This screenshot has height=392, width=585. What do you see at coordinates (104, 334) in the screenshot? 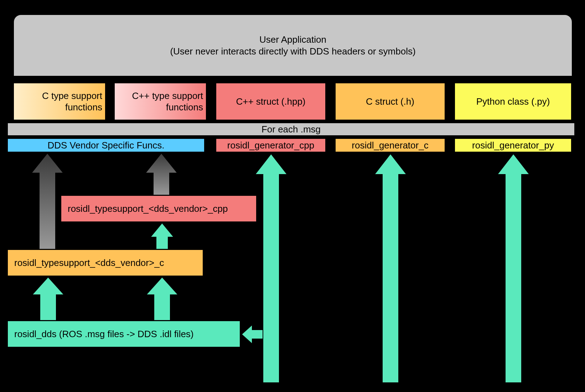
I see `rosidl-dds-label: rosidl_dds (ROS .msg files -> DDS .idl f…` at bounding box center [104, 334].